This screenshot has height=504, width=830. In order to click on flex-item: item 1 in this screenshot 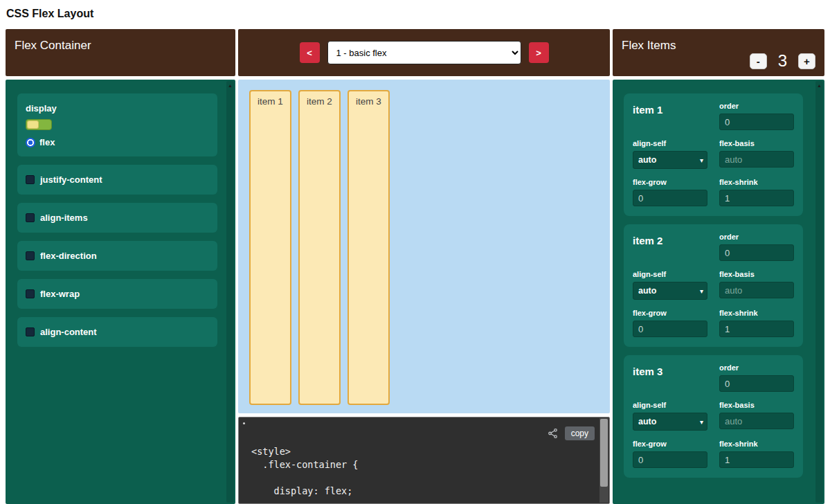, I will do `click(270, 248)`.